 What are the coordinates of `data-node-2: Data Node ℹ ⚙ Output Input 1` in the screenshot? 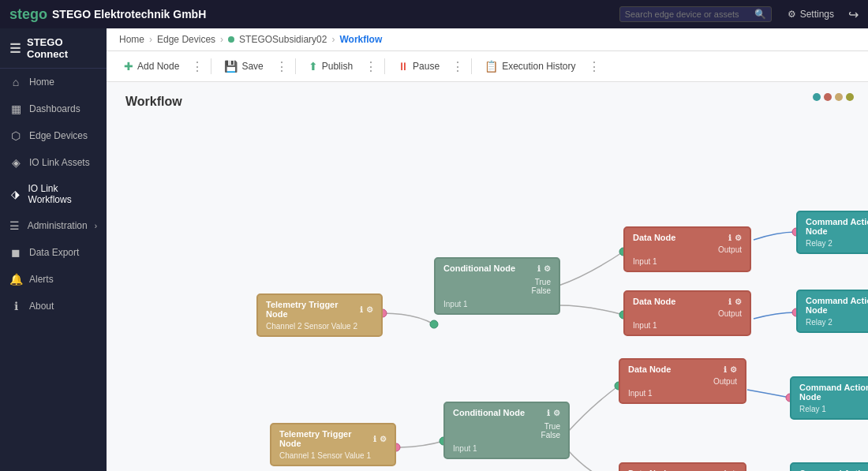 It's located at (687, 313).